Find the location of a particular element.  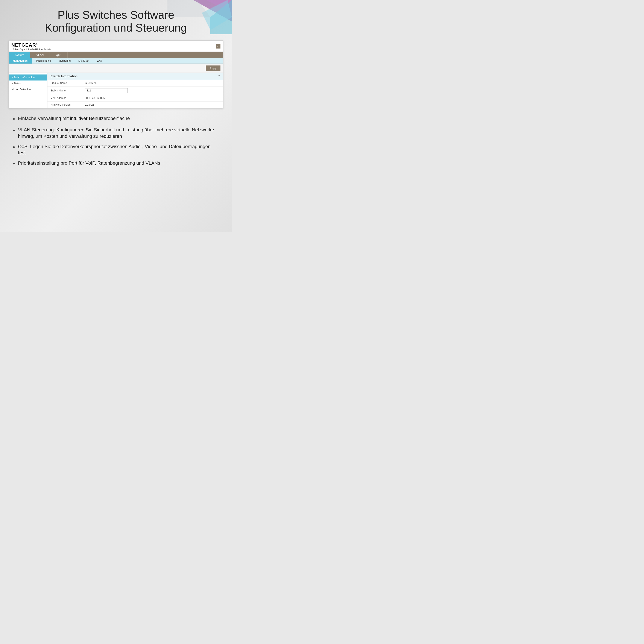

bullet-text-3: QoS: Legen Sie die Datenverkehrsprioritä… is located at coordinates (119, 150).